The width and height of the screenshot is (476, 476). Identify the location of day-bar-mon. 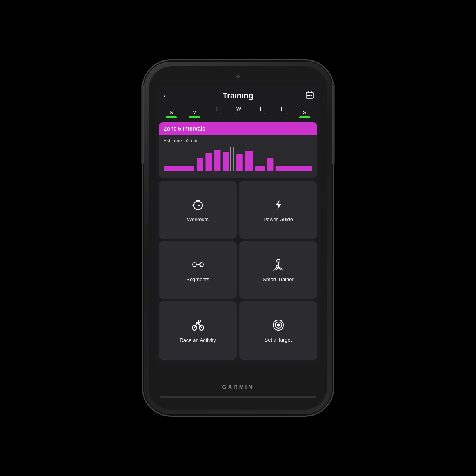
(194, 118).